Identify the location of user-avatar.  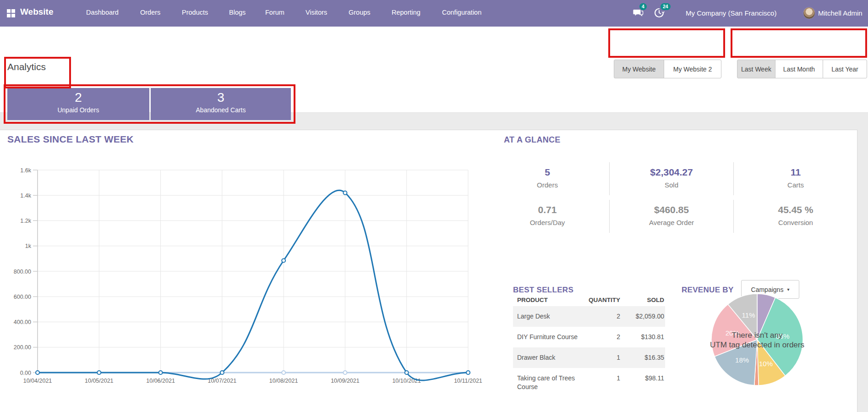
(809, 13).